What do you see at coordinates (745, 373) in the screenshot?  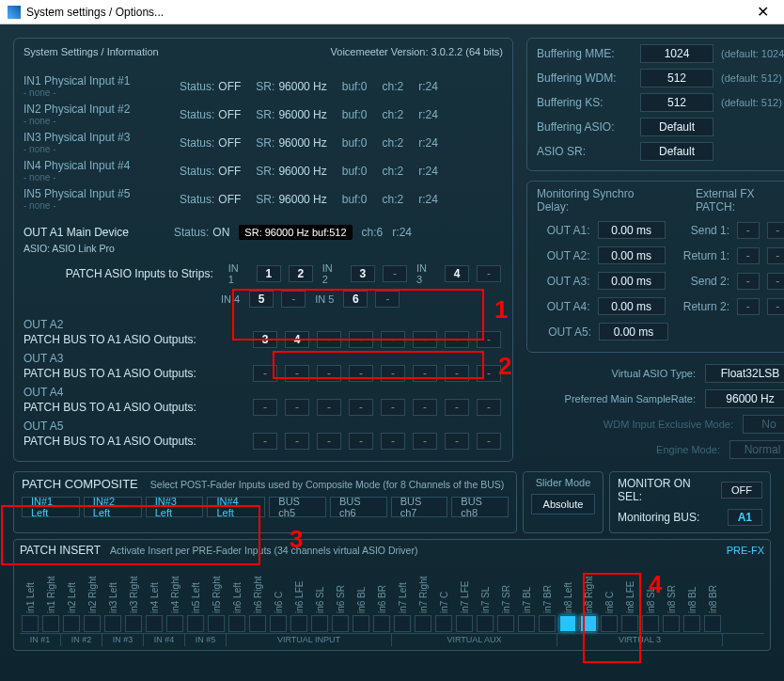 I see `virtual-asio-type: Float32LSB` at bounding box center [745, 373].